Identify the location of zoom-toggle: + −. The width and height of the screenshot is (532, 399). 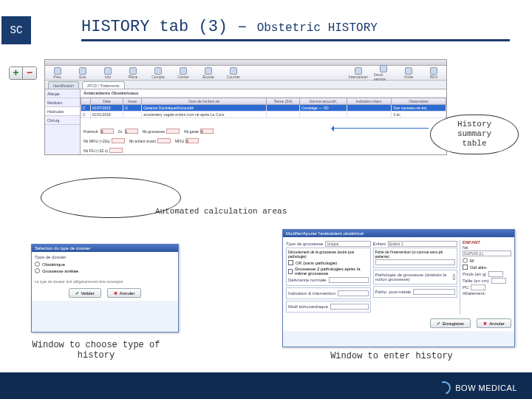
(23, 73).